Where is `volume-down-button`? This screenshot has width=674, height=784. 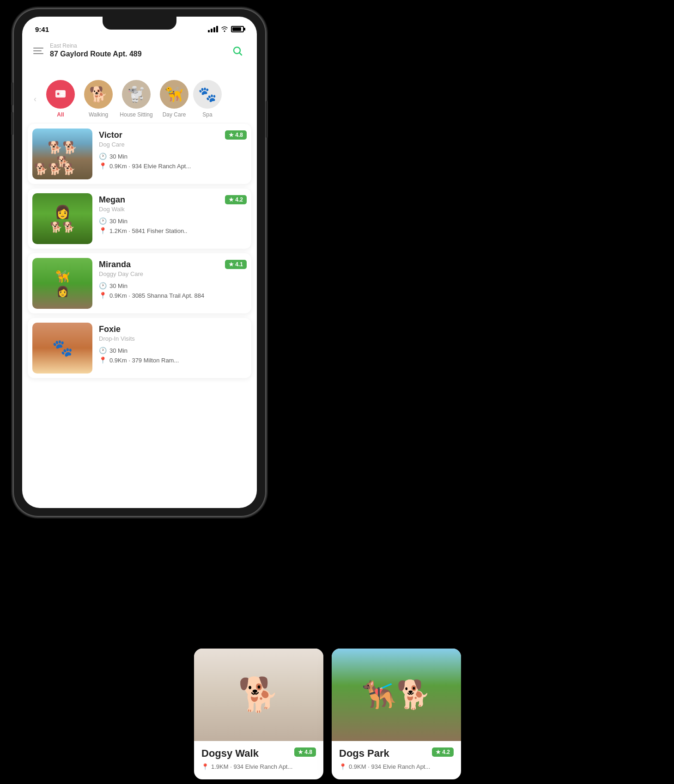 volume-down-button is located at coordinates (12, 123).